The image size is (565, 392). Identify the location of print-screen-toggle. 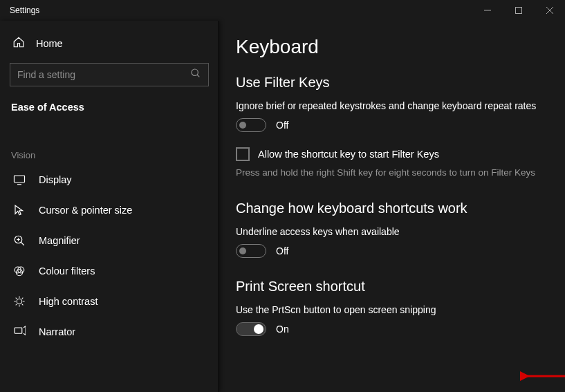
(251, 329).